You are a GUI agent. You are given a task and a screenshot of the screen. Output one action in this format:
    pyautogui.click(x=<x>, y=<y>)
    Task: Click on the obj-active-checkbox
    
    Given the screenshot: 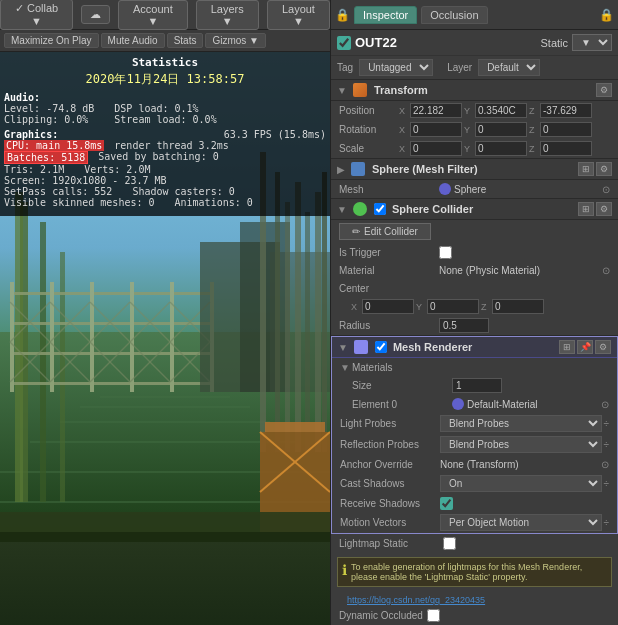 What is the action you would take?
    pyautogui.click(x=344, y=43)
    